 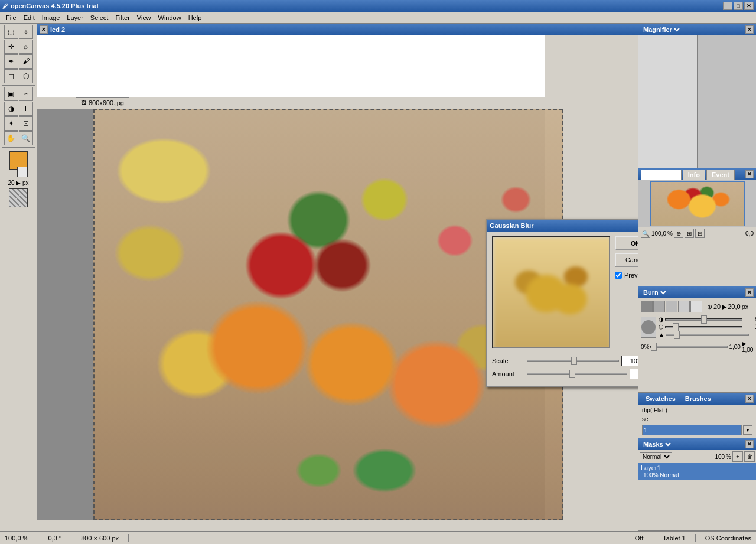 What do you see at coordinates (697, 471) in the screenshot?
I see `layer-row: Layer1 100% Normal` at bounding box center [697, 471].